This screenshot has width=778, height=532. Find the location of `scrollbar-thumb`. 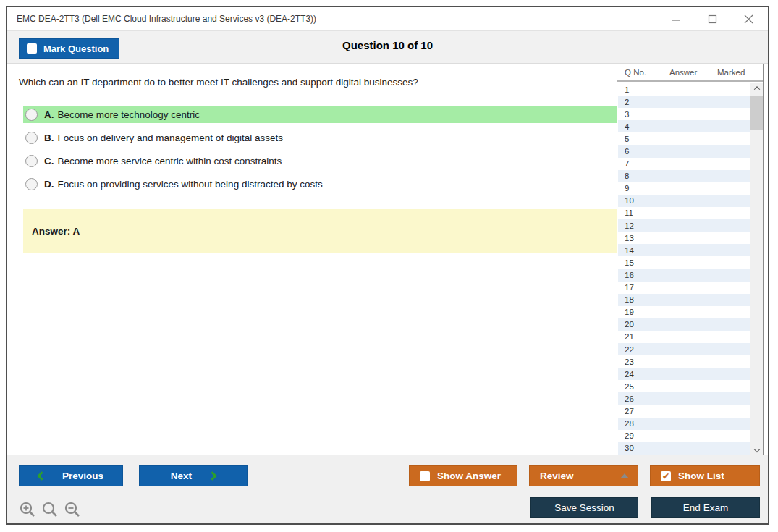

scrollbar-thumb is located at coordinates (757, 113).